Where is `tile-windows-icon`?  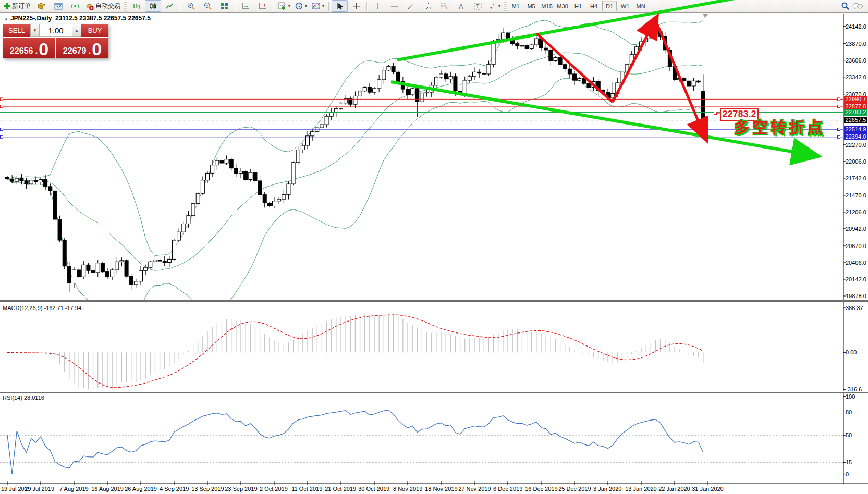
tile-windows-icon is located at coordinates (225, 6).